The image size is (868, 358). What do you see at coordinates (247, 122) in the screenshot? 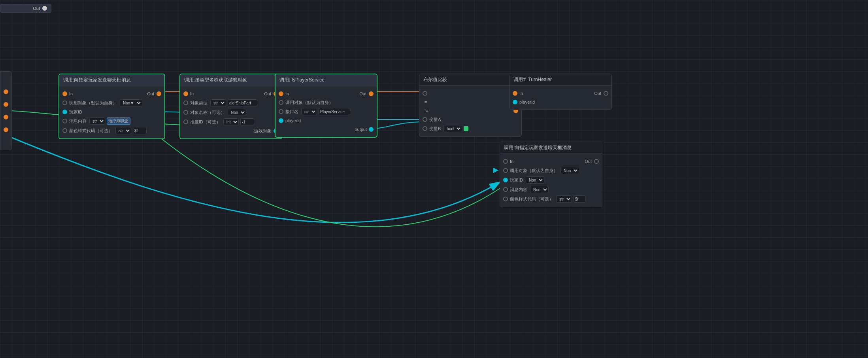
I see `node2-pushid-input` at bounding box center [247, 122].